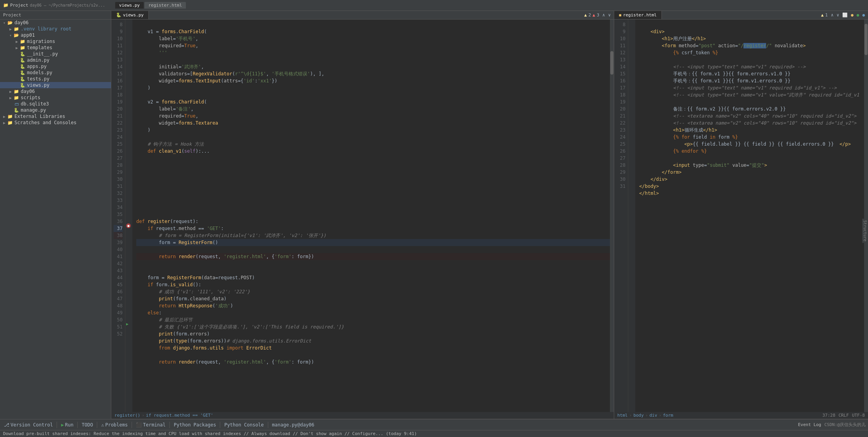  Describe the element at coordinates (55, 48) in the screenshot. I see `sidebar-item-templates: ▶ 📁 templates` at that location.